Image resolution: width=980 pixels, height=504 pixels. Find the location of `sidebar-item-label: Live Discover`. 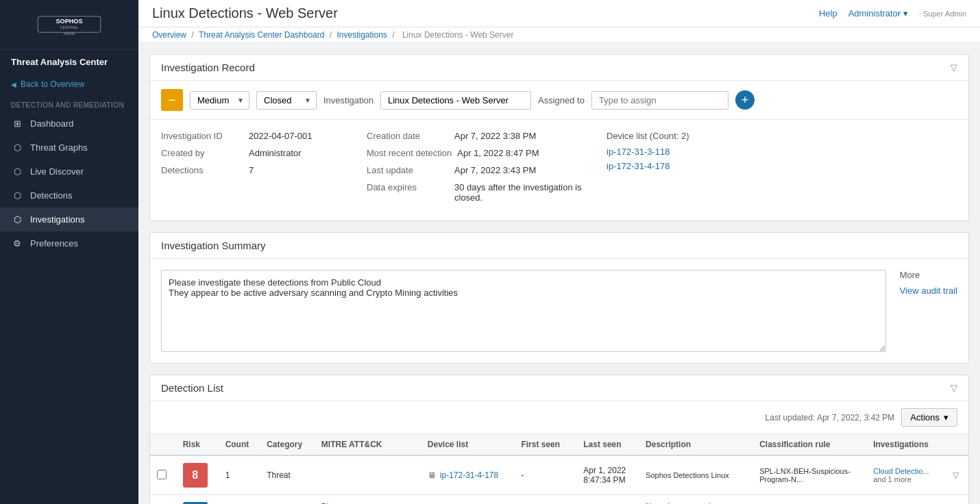

sidebar-item-label: Live Discover is located at coordinates (57, 171).